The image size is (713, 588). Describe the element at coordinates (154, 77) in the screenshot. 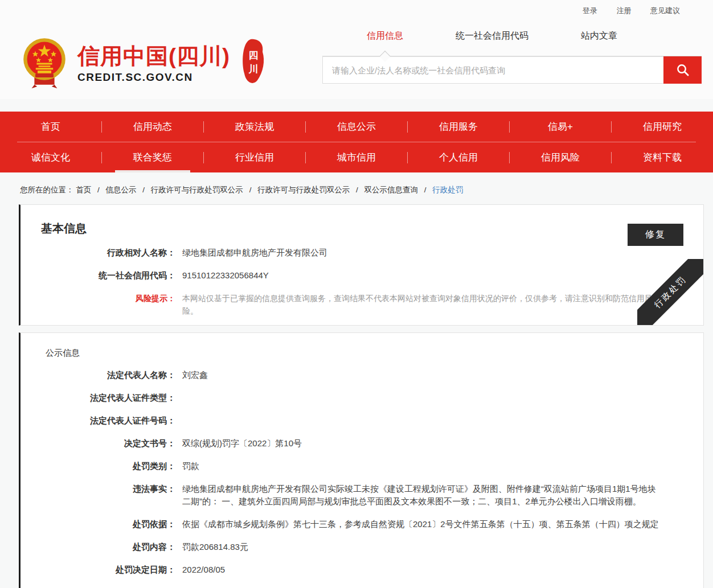

I see `site-url: CREDIT.SC.GOV.CN` at that location.